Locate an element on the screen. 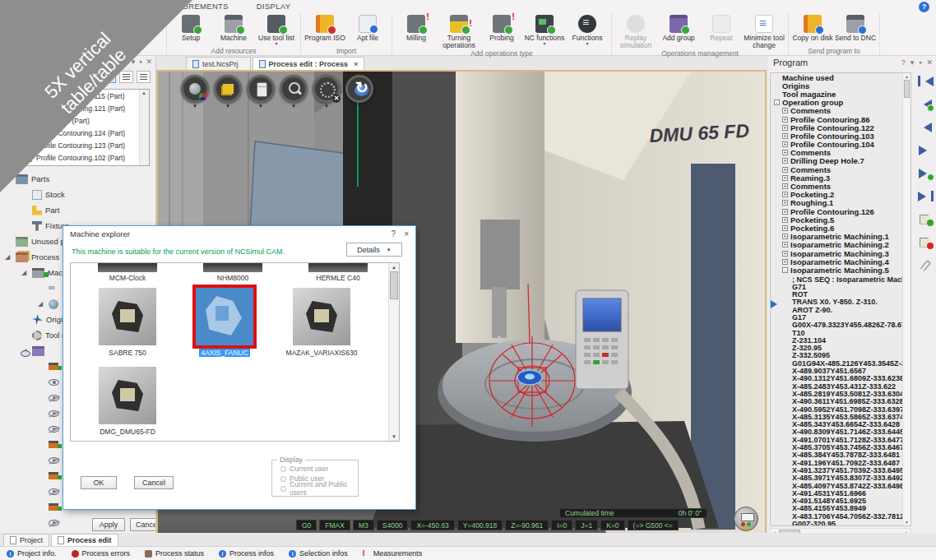 The image size is (936, 560). ribbon-button: Machine is located at coordinates (234, 28).